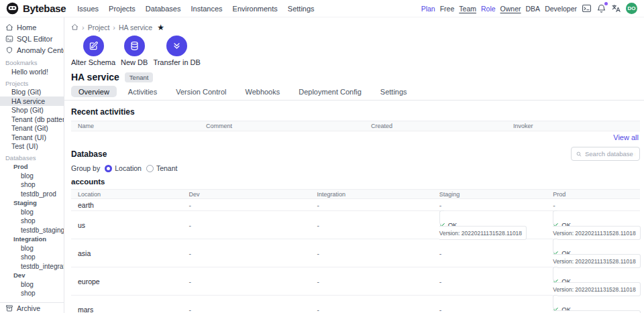 This screenshot has width=644, height=313. What do you see at coordinates (511, 9) in the screenshot?
I see `role-option-owner: Owner` at bounding box center [511, 9].